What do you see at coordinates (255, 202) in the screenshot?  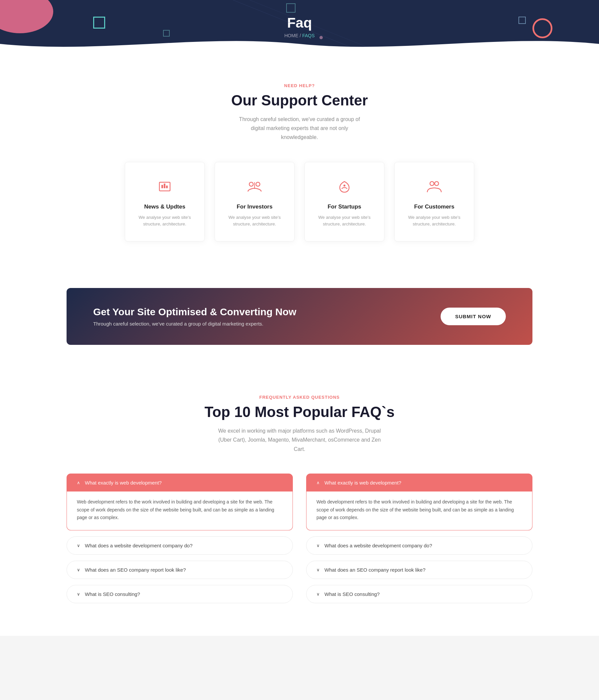 I see `card-investors: For Investors We analyse your web site's…` at bounding box center [255, 202].